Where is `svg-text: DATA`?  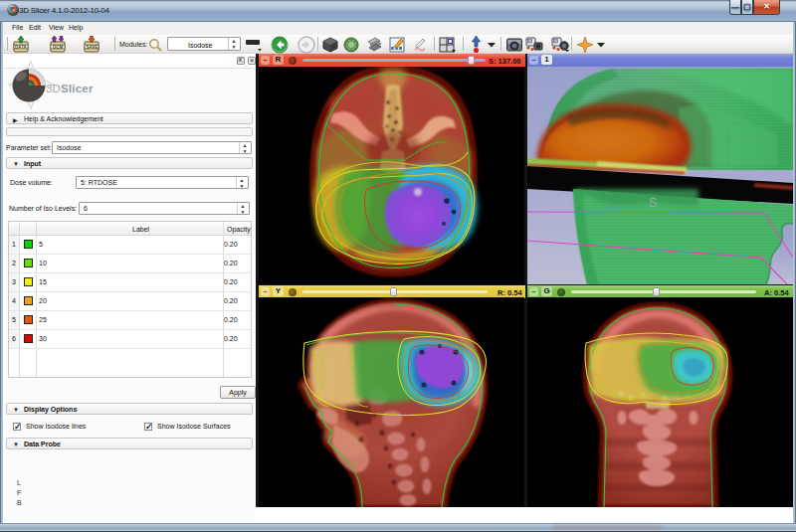 svg-text: DATA is located at coordinates (22, 48).